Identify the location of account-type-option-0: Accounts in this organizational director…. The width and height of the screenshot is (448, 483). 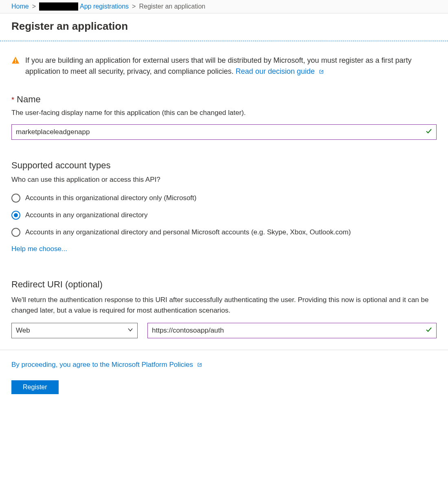
(224, 198).